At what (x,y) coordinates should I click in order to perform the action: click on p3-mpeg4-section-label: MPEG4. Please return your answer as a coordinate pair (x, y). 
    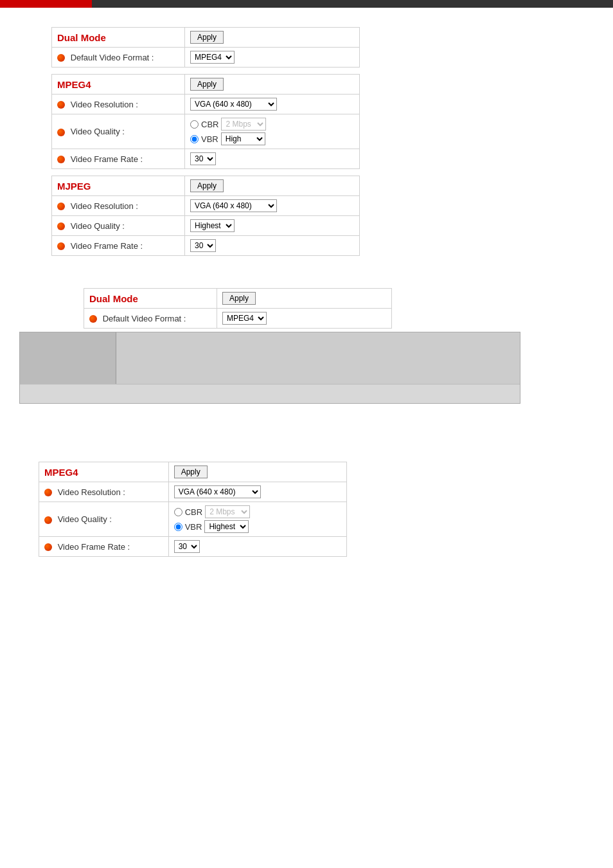
    Looking at the image, I should click on (104, 472).